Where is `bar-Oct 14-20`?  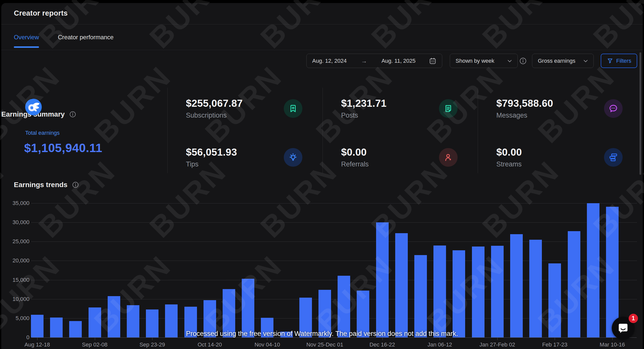
bar-Oct 14-20 is located at coordinates (210, 319).